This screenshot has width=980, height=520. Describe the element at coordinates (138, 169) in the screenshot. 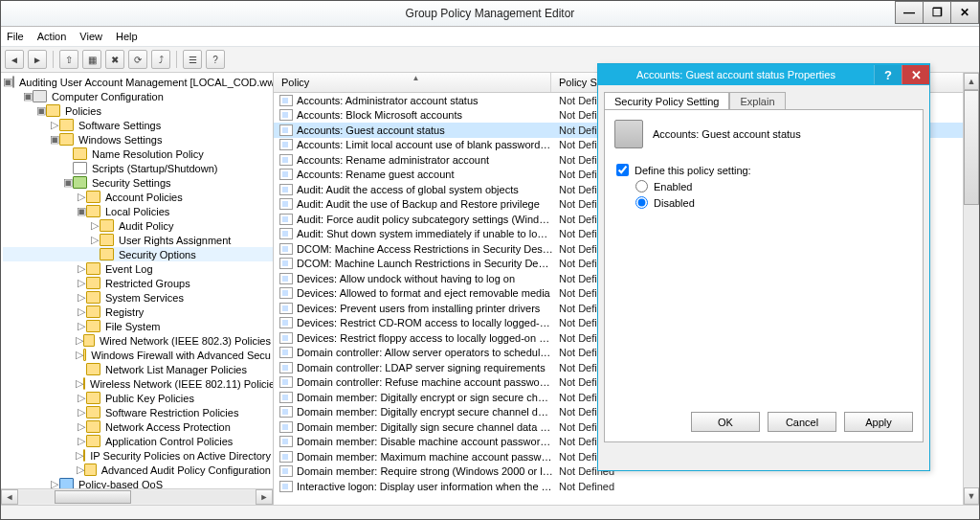

I see `tree-item: Scripts (Startup/Shutdown)` at that location.